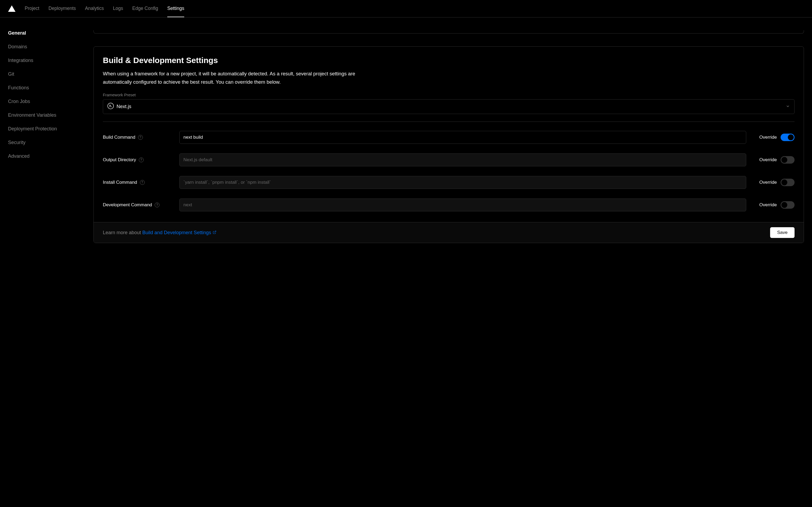  Describe the element at coordinates (788, 182) in the screenshot. I see `install-command-override-toggle` at that location.